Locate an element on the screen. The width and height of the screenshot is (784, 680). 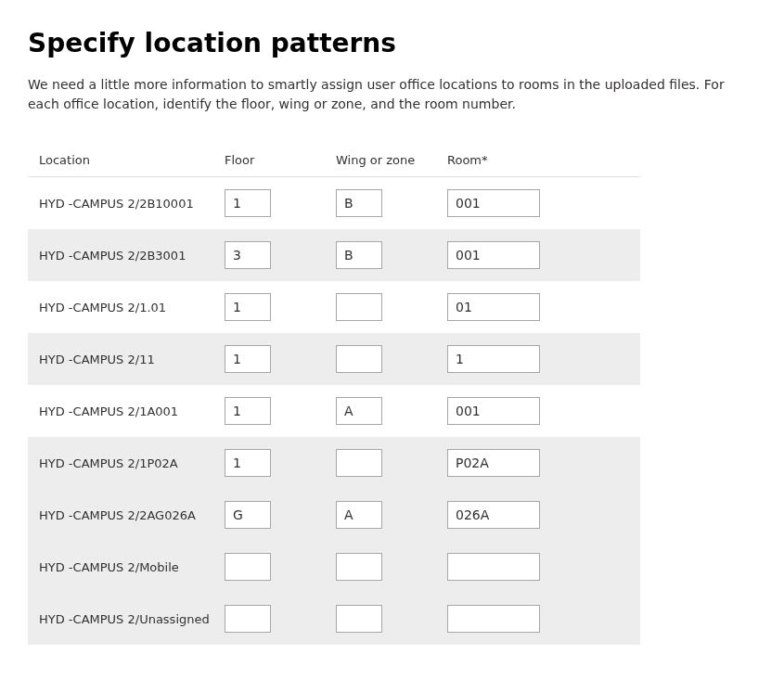
page-description: We need a little more information to sma… is located at coordinates (390, 95).